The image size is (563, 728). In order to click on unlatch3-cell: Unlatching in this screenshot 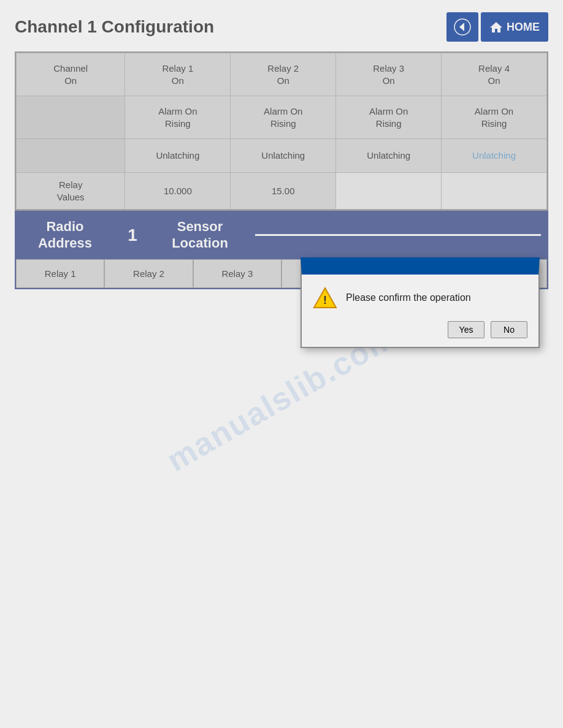, I will do `click(389, 156)`.